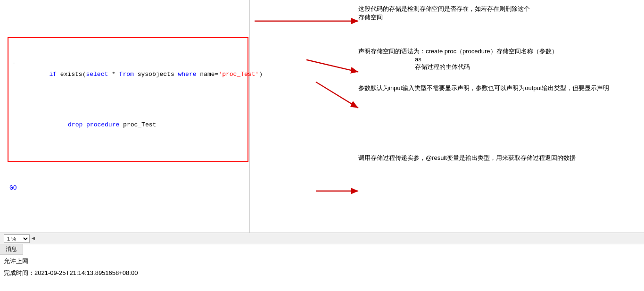  Describe the element at coordinates (16, 64) in the screenshot. I see `line-indicator: -` at that location.